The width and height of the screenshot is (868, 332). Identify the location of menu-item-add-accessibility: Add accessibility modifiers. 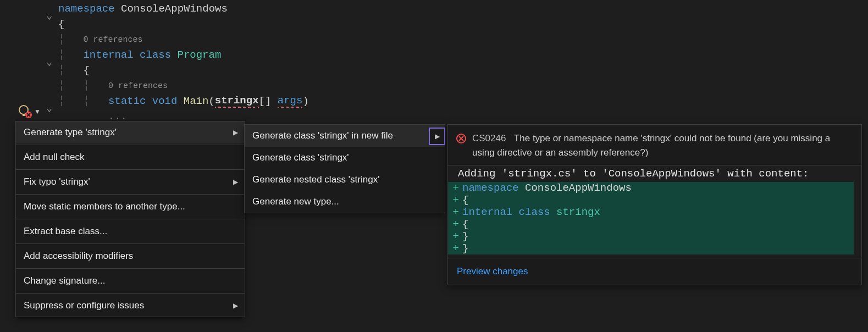
(130, 256).